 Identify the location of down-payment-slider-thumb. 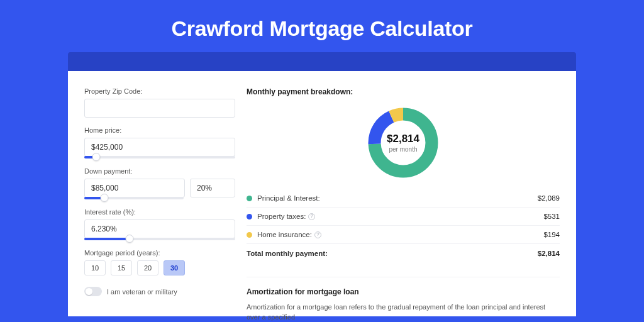
(104, 197).